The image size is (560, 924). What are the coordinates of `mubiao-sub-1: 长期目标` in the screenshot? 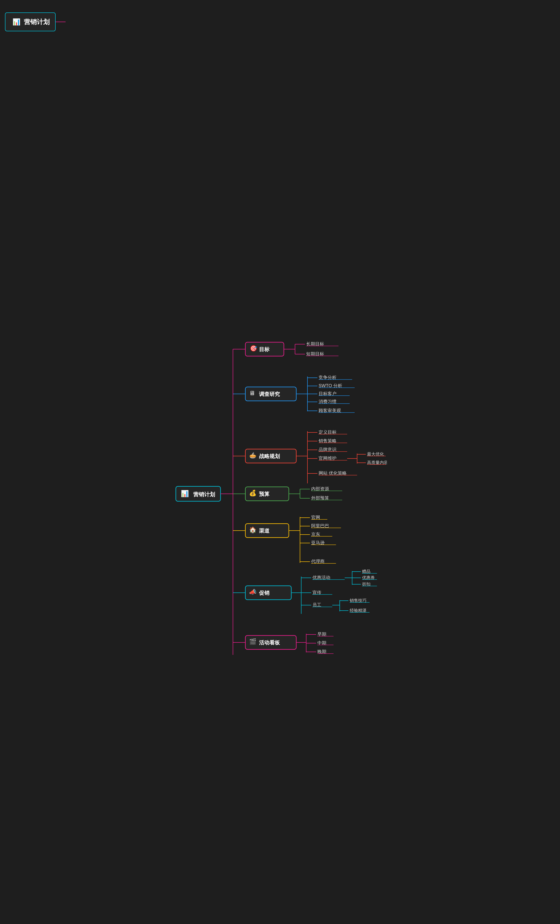 It's located at (315, 344).